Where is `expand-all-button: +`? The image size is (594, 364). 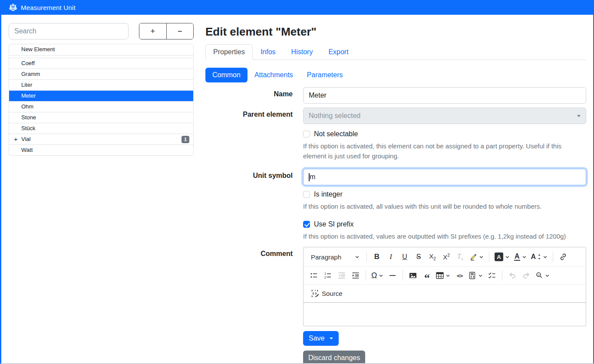
expand-all-button: + is located at coordinates (153, 31).